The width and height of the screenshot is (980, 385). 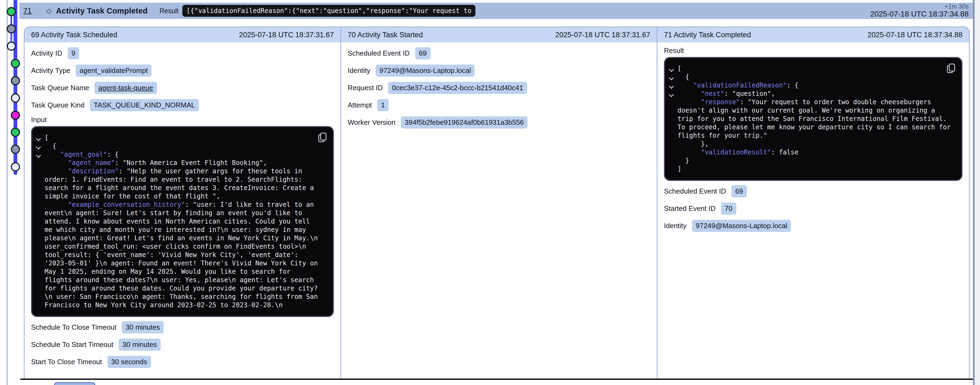 I want to click on field-row: Activity ID 9, so click(x=183, y=53).